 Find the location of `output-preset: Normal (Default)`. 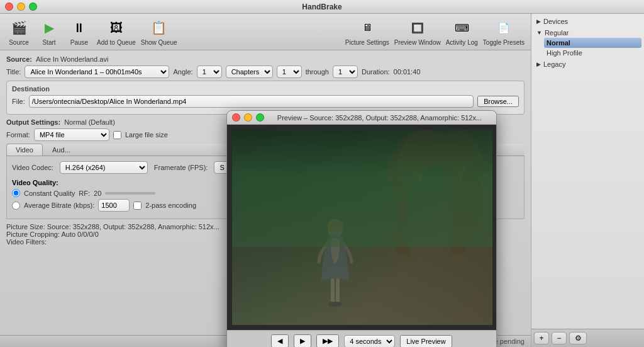

output-preset: Normal (Default) is located at coordinates (89, 122).